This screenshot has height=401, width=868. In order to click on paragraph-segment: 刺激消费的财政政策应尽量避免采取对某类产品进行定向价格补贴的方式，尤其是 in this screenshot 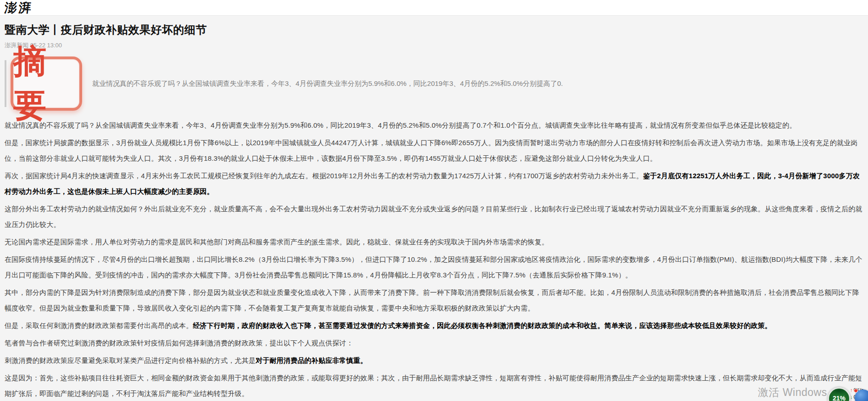, I will do `click(130, 360)`.